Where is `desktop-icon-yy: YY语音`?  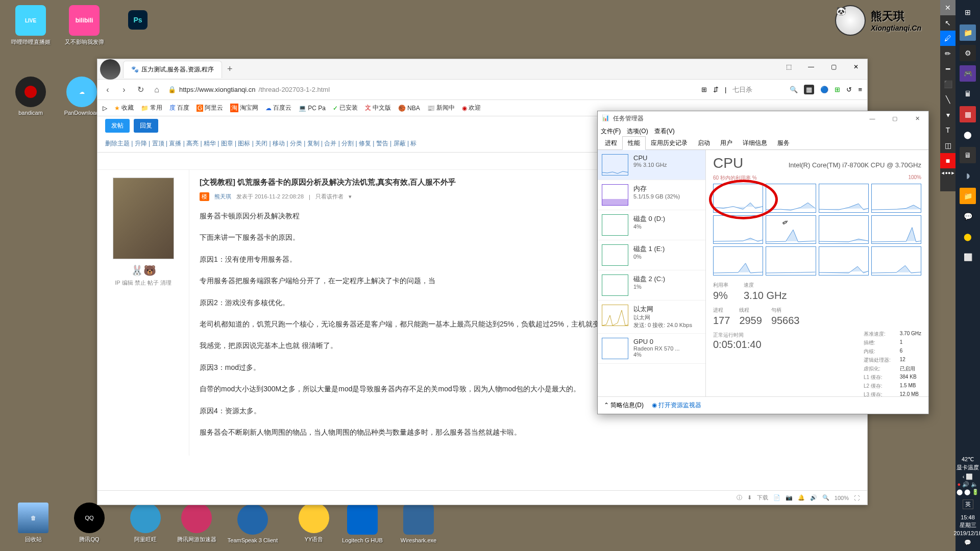
desktop-icon-yy: YY语音 is located at coordinates (314, 523).